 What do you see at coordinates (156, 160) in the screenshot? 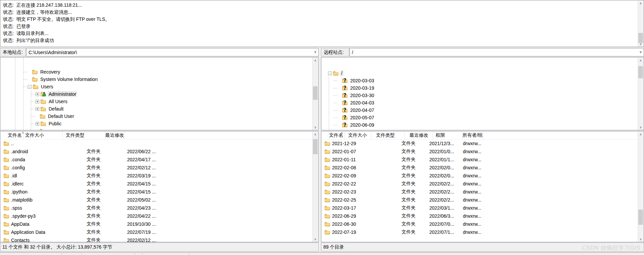
I see `file-row: .conda 文件夹 2022/04/17 ...` at bounding box center [156, 160].